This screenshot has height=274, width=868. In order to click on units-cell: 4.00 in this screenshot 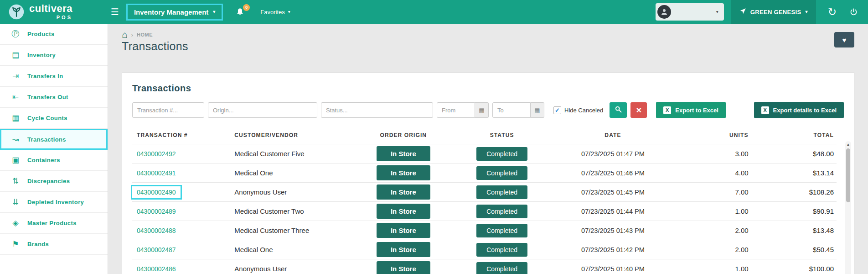, I will do `click(713, 173)`.